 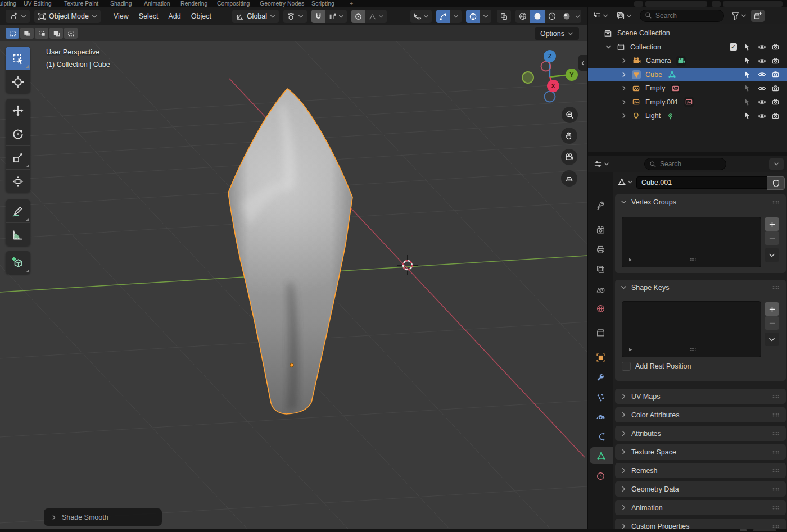 What do you see at coordinates (747, 102) in the screenshot?
I see `selectable-toggle-dim` at bounding box center [747, 102].